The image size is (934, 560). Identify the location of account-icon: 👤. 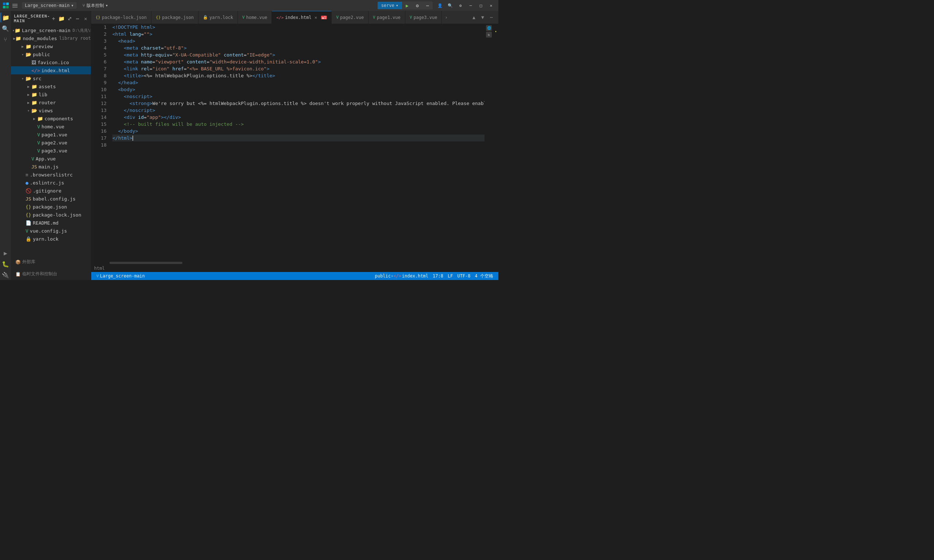
(440, 5).